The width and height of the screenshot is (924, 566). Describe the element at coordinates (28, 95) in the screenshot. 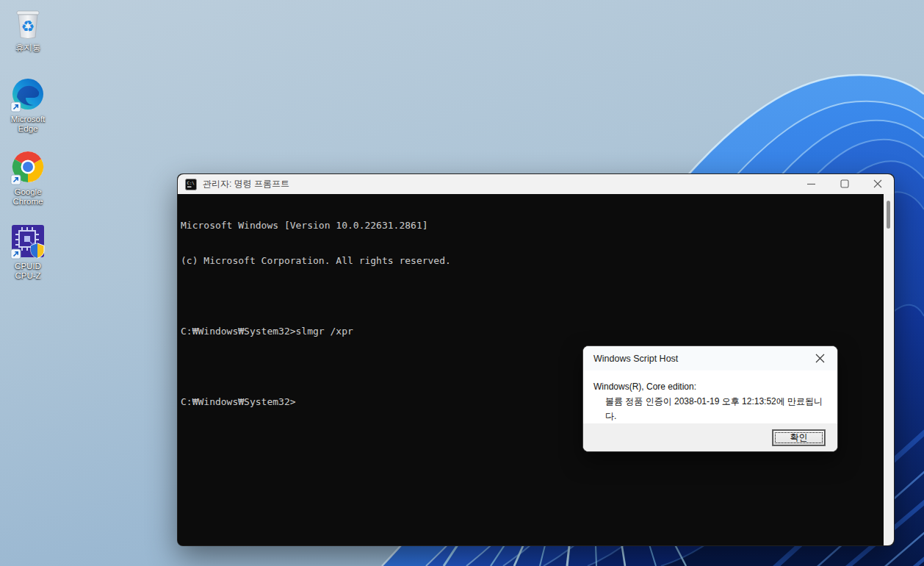

I see `microsoft-edge-icon` at that location.